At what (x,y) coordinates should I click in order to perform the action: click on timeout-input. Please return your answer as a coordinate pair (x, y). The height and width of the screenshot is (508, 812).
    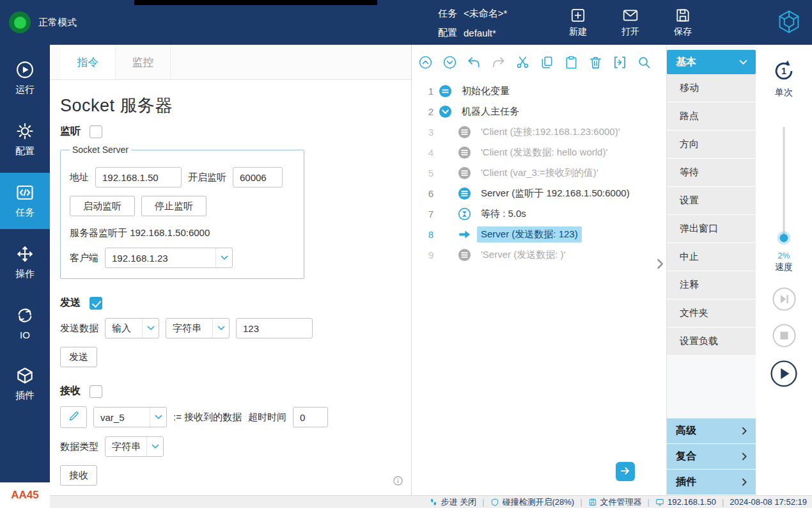
    Looking at the image, I should click on (311, 417).